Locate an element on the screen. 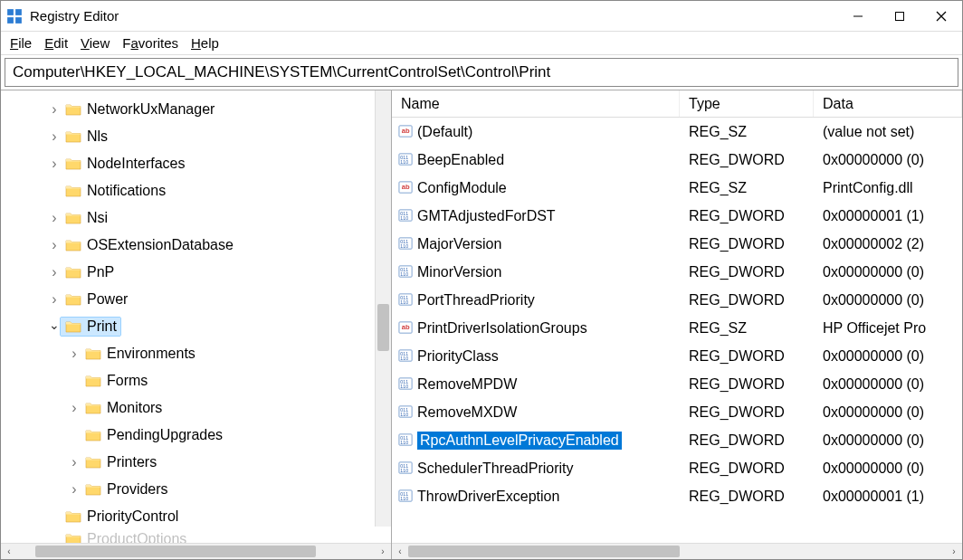 The height and width of the screenshot is (560, 963). tree-item: Nsi is located at coordinates (195, 218).